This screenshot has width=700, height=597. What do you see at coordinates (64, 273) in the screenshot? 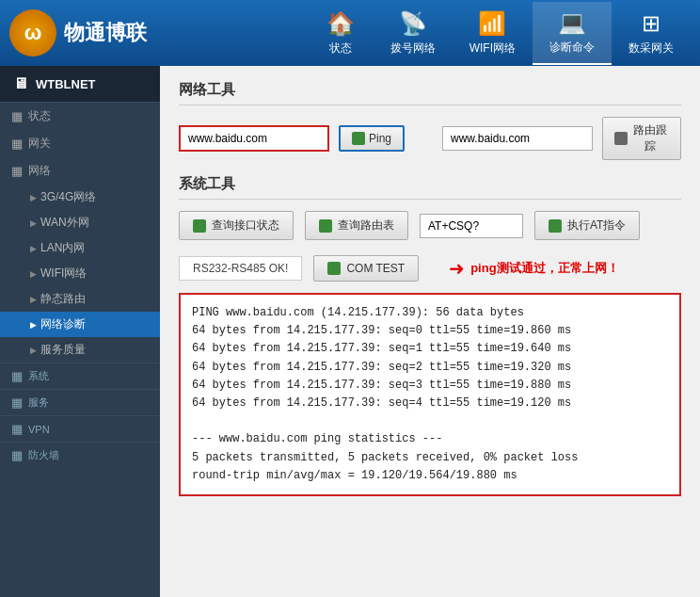
I see `sidebar-wifi-label: WIFI网络` at bounding box center [64, 273].